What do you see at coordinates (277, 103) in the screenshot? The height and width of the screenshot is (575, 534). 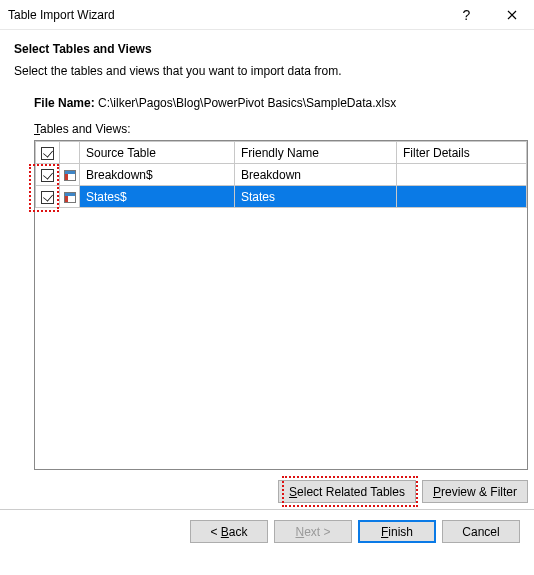 I see `file-row: File Name: C:\ilker\Pagos\Blog\PowerPivo…` at bounding box center [277, 103].